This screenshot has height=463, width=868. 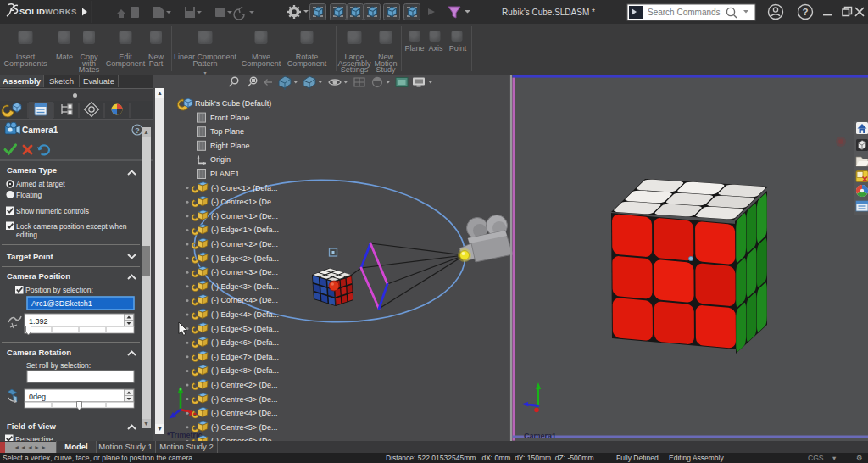 What do you see at coordinates (53, 211) in the screenshot?
I see `svg-text: Show numeric controls` at bounding box center [53, 211].